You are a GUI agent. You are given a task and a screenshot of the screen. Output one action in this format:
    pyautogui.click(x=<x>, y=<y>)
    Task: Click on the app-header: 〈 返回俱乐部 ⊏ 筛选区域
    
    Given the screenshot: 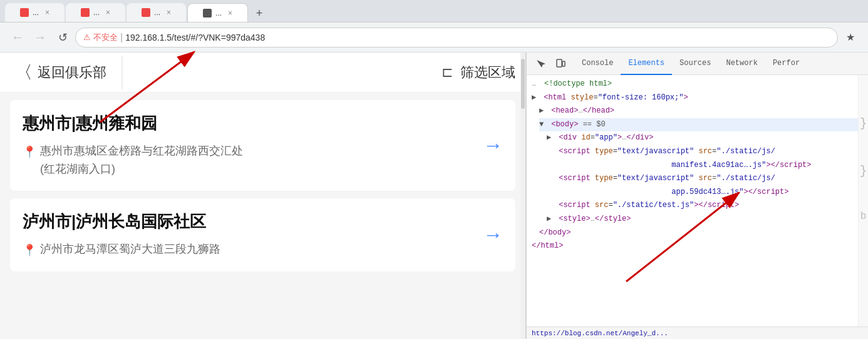 What is the action you would take?
    pyautogui.click(x=263, y=73)
    